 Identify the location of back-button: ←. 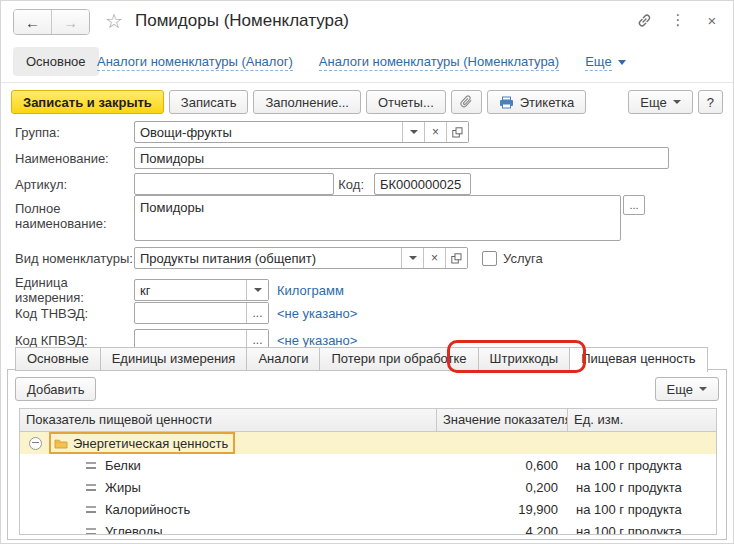
(32, 22).